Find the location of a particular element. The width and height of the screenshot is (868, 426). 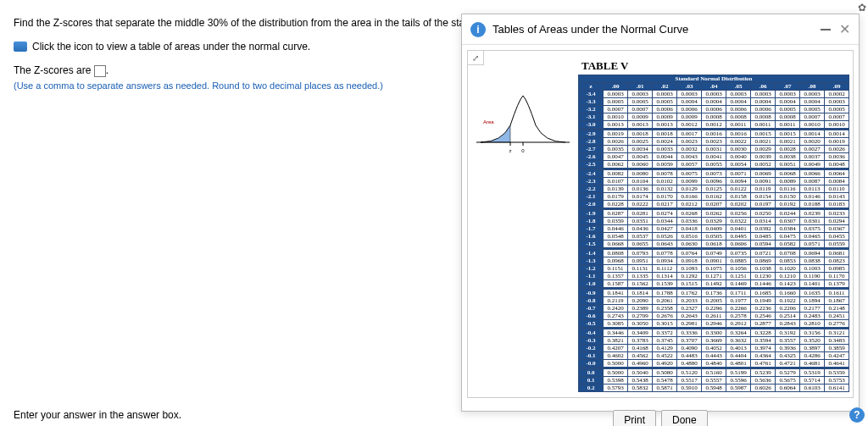

table-row: -2.00.02280.02220.02170.02120.02070.0202… is located at coordinates (714, 205).